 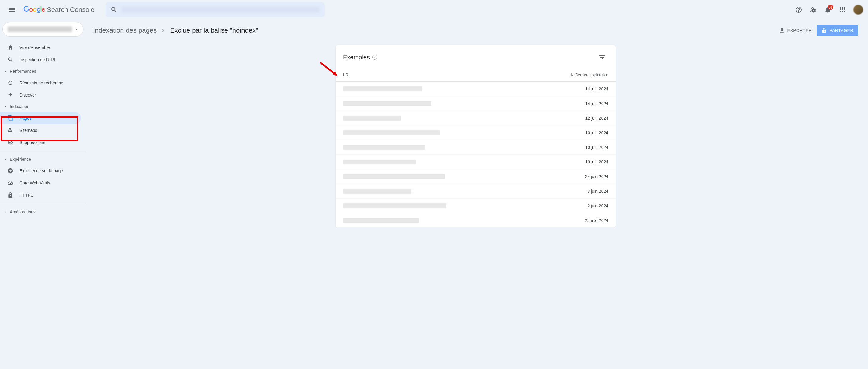 What do you see at coordinates (10, 118) in the screenshot?
I see `pages-icon` at bounding box center [10, 118].